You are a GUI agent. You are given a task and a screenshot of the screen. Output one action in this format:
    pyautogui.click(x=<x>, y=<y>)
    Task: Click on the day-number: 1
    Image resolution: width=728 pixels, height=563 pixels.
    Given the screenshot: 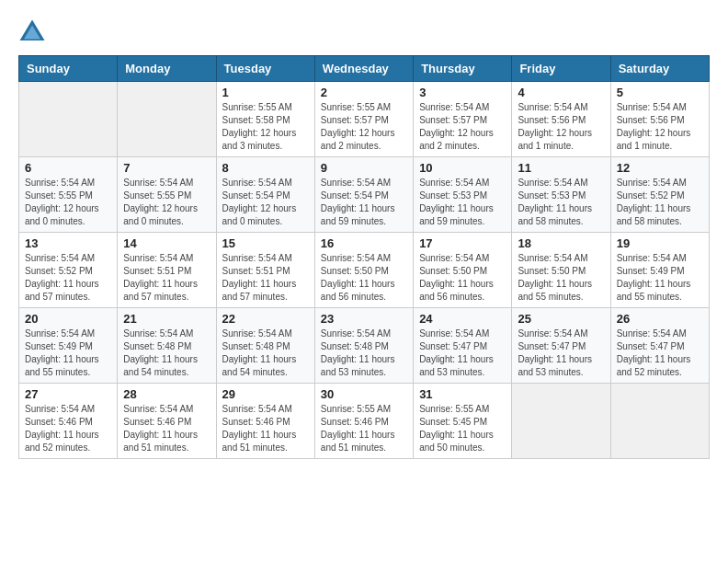 What is the action you would take?
    pyautogui.click(x=266, y=92)
    